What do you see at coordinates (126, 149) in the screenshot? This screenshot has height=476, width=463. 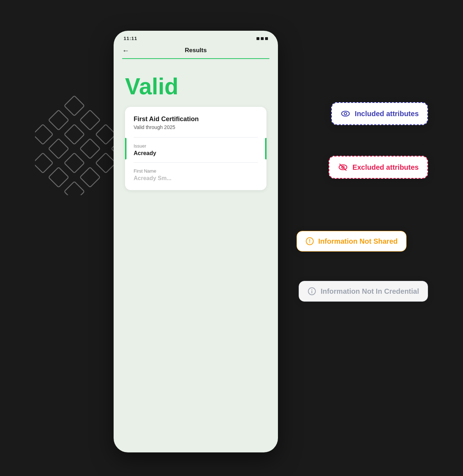 I see `left-accent` at bounding box center [126, 149].